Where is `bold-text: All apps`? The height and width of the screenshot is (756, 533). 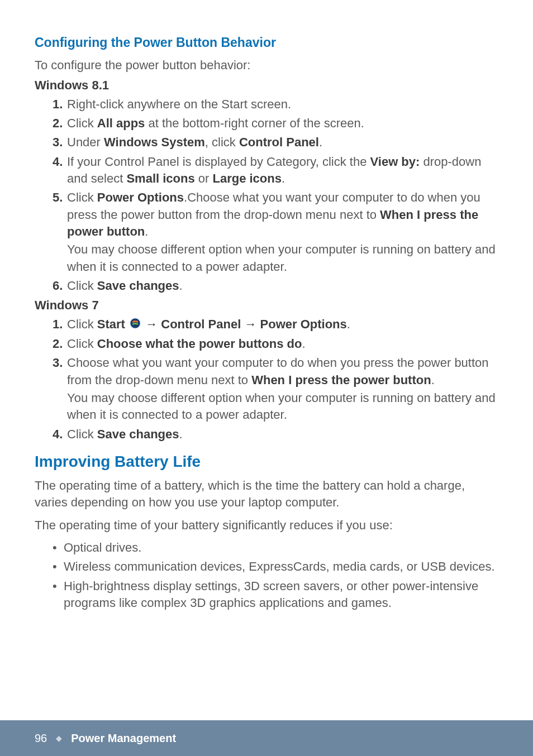 bold-text: All apps is located at coordinates (121, 123).